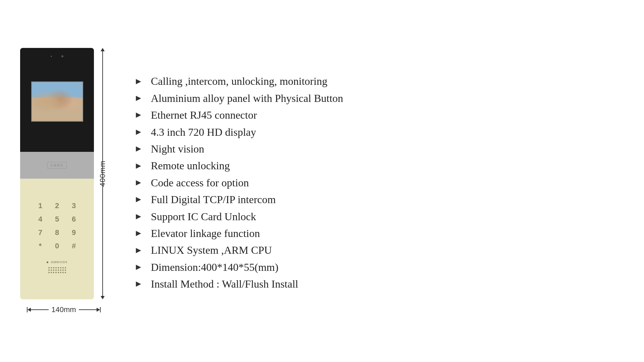 This screenshot has width=644, height=362. Describe the element at coordinates (379, 132) in the screenshot. I see `feature-4: ► 4.3 inch 720 HD display` at that location.